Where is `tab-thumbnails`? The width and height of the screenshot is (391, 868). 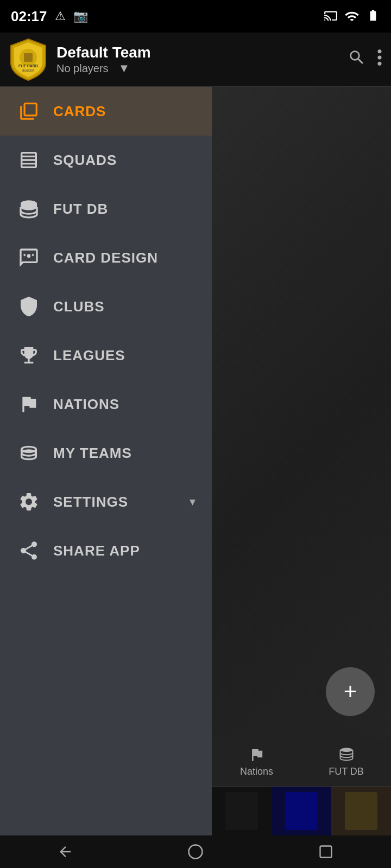 tab-thumbnails is located at coordinates (301, 811).